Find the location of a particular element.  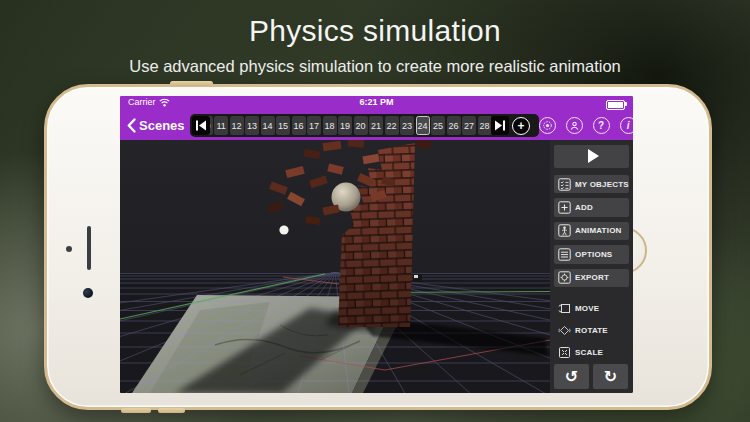

timeline-frame-16: 16 is located at coordinates (299, 126).